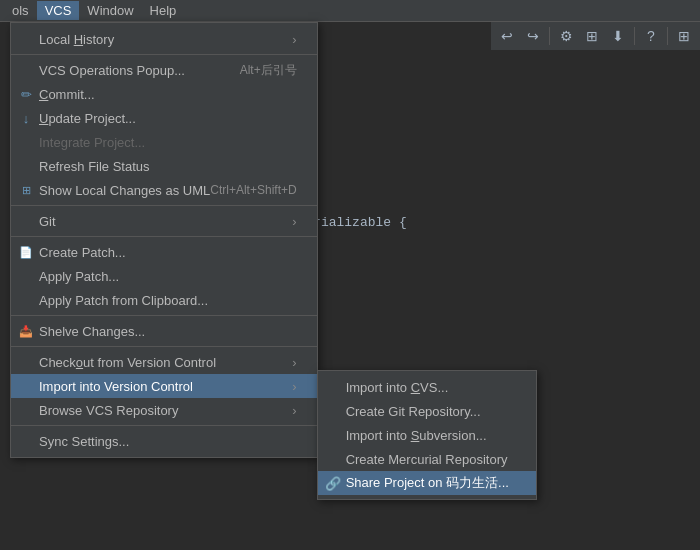  What do you see at coordinates (110, 10) in the screenshot?
I see `menubar-item-window: Window` at bounding box center [110, 10].